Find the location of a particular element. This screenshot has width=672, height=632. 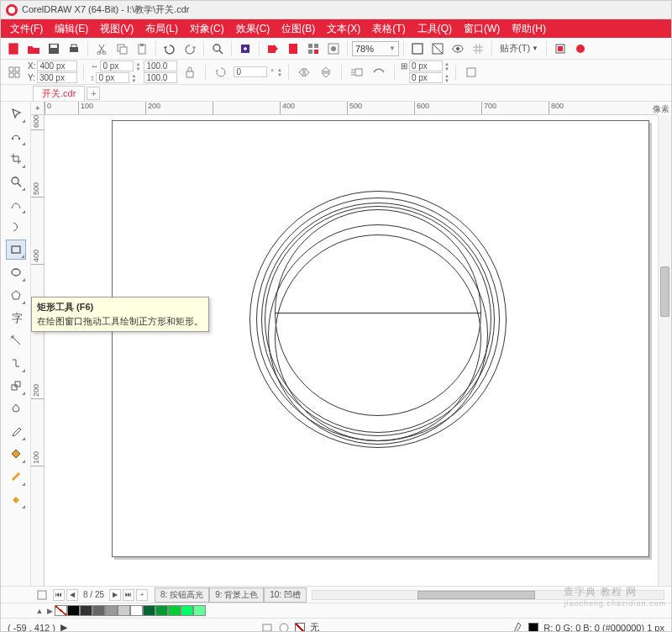

page-tab-10: 10: 凹槽 is located at coordinates (286, 595).